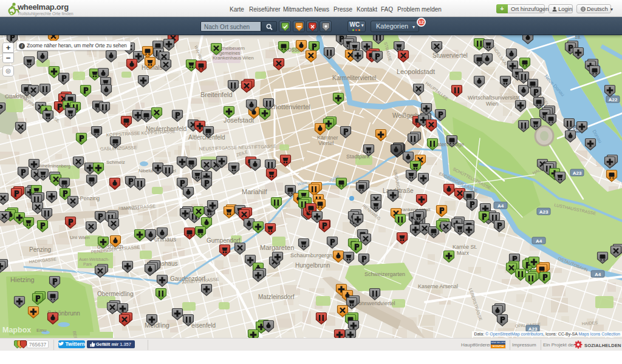  Describe the element at coordinates (415, 72) in the screenshot. I see `svg-text: Leopoldstadt` at that location.